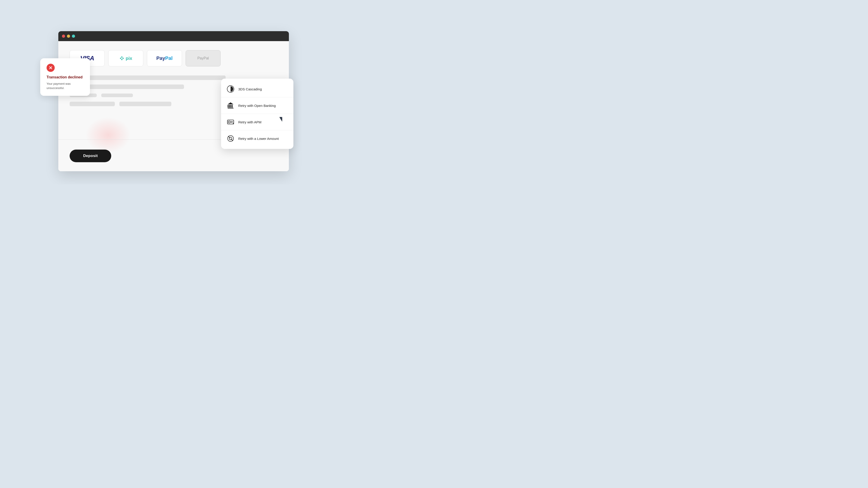 Image resolution: width=868 pixels, height=488 pixels. I want to click on dropdown-menu: 3DS Cascading Retry with Open Banking, so click(257, 114).